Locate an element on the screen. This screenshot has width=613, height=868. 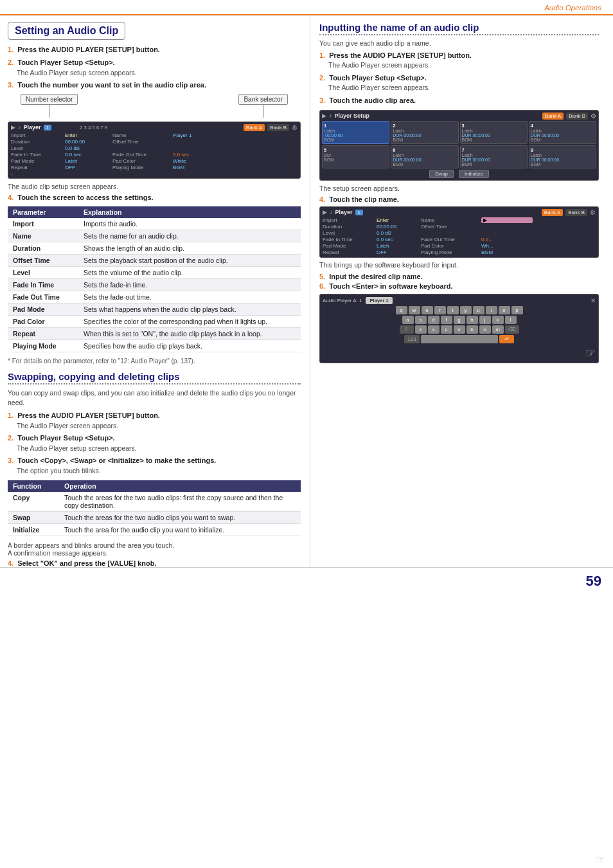
step-s2: 2. Touch Player Setup <Setup>. The Audio… is located at coordinates (154, 443).